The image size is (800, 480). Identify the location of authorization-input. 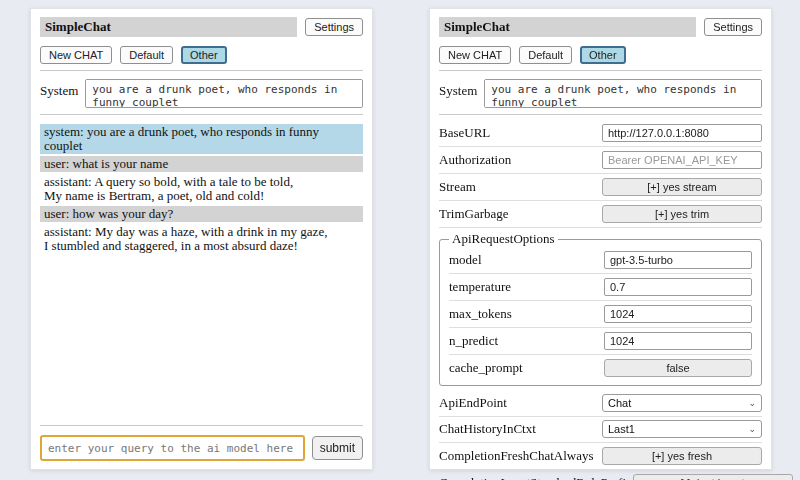
(682, 160).